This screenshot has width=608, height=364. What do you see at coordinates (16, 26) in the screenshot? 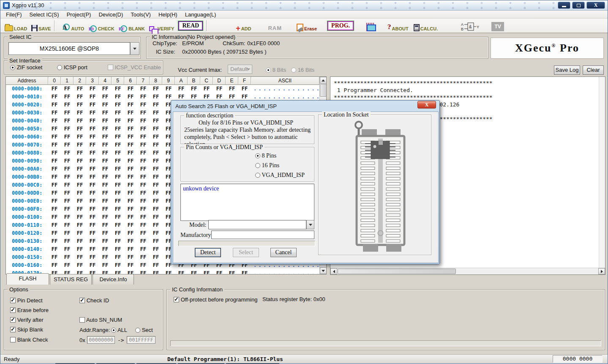
I see `load-button: LOAD` at bounding box center [16, 26].